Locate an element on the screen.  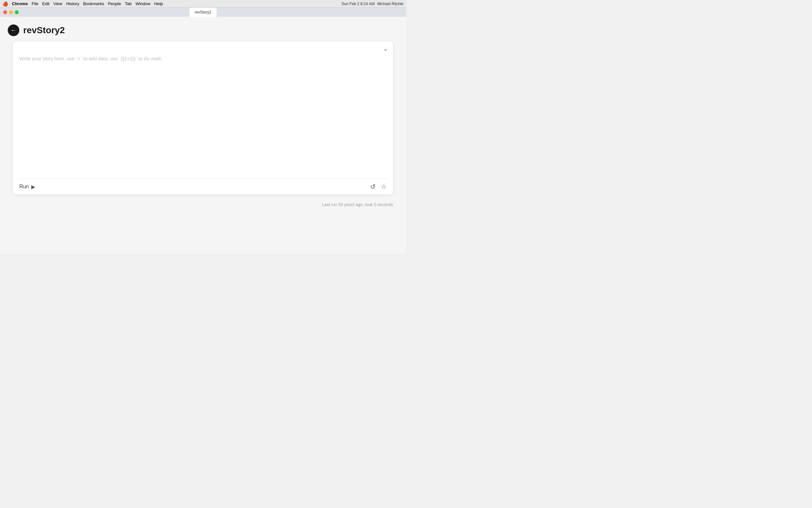
run-button: Run ▶ is located at coordinates (28, 187).